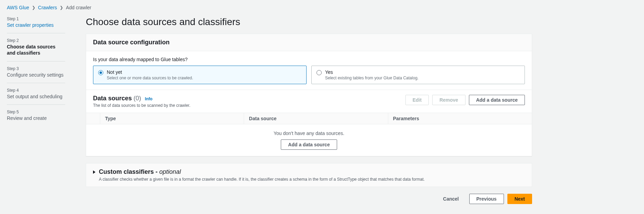 Image resolution: width=644 pixels, height=214 pixels. What do you see at coordinates (309, 119) in the screenshot?
I see `data-sources-table-header: Type Data source Parameters` at bounding box center [309, 119].